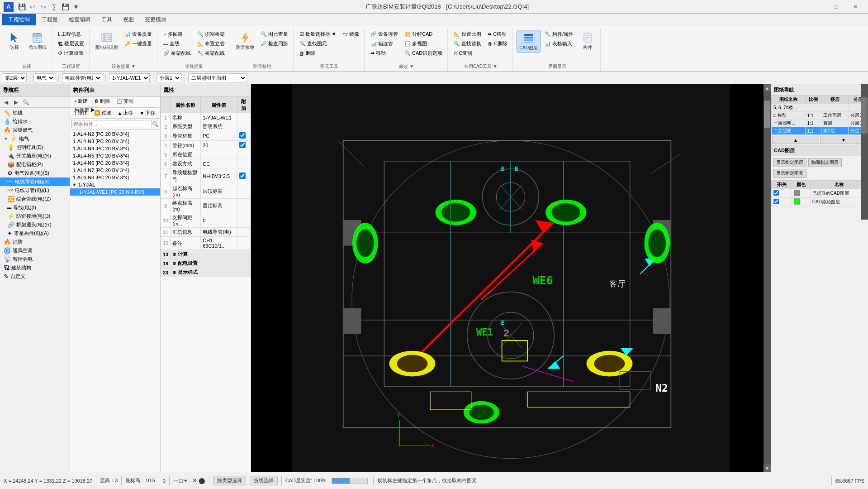  I want to click on ribbon-btn-cad-id-option: 🔍 CAD识别选项, so click(423, 53).